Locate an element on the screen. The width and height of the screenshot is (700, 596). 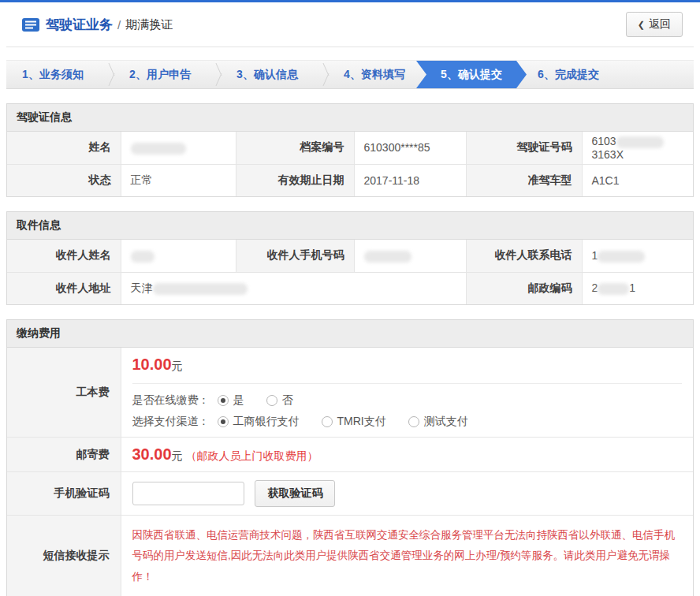
pickup-section-title: 取件信息 is located at coordinates (350, 225).